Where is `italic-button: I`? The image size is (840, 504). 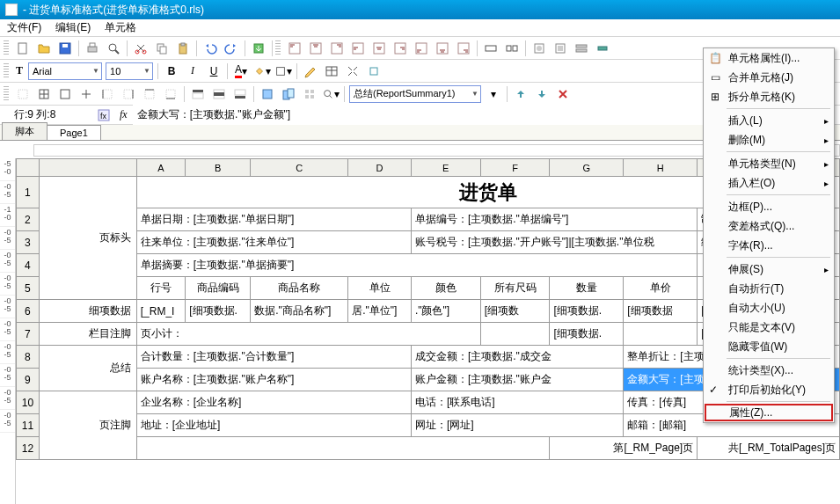
italic-button: I is located at coordinates (193, 71).